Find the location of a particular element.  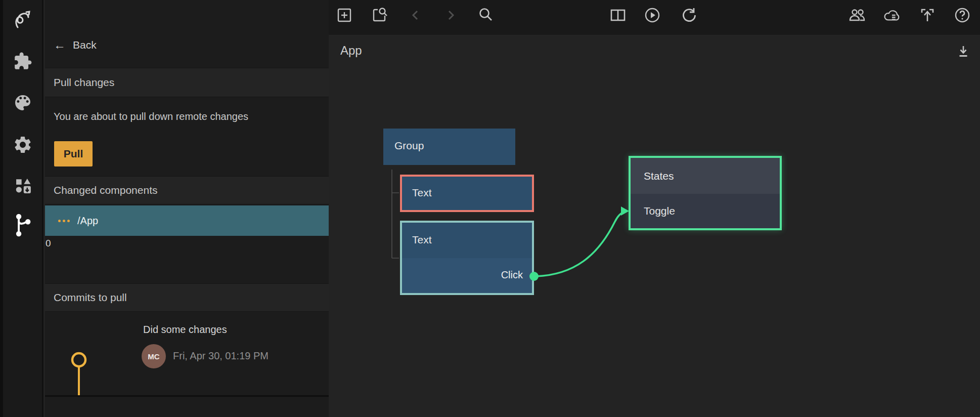

stray-zero-text: 0 is located at coordinates (49, 243).